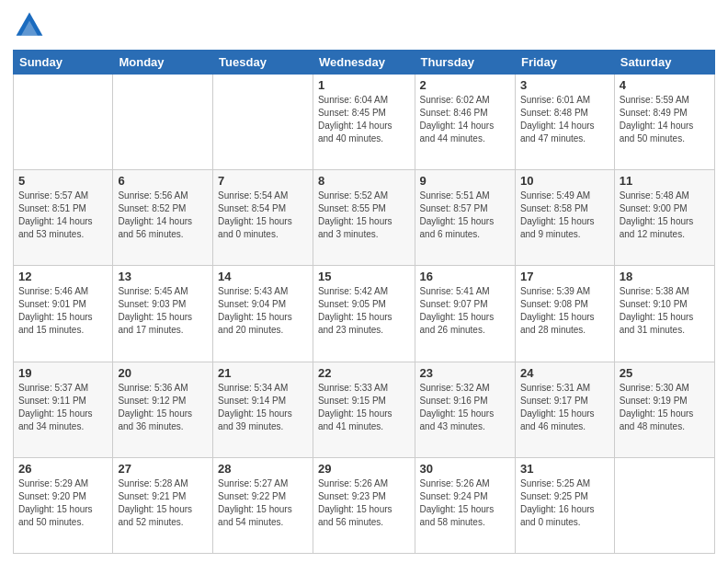 This screenshot has width=728, height=563. What do you see at coordinates (465, 180) in the screenshot?
I see `day-number: 9` at bounding box center [465, 180].